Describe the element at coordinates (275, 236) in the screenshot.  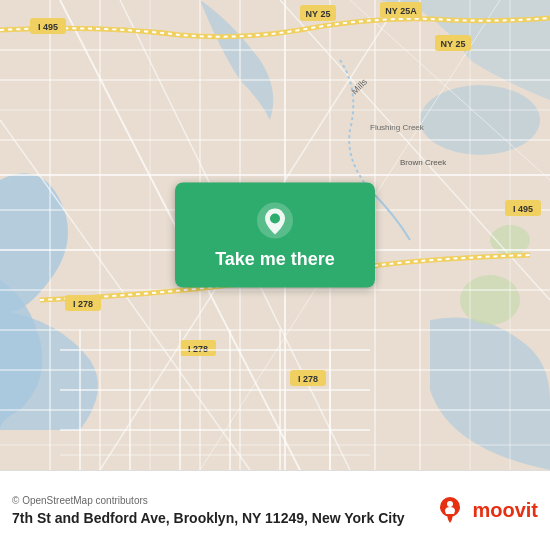
I see `take-me-there-button: Take me there` at that location.